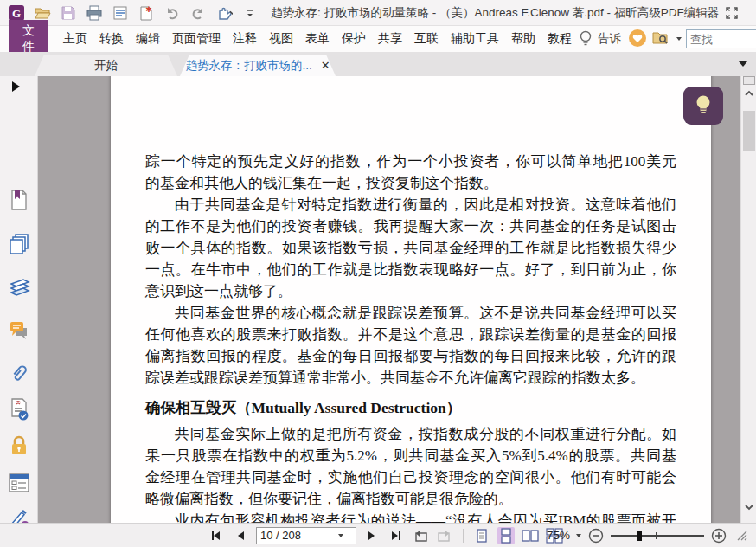 The image size is (756, 547). What do you see at coordinates (411, 270) in the screenshot?
I see `document-text-line: 一点。在牛市中，他们的工作就是比指数表现略好一点。好了，到目前为止，你` at bounding box center [411, 270].